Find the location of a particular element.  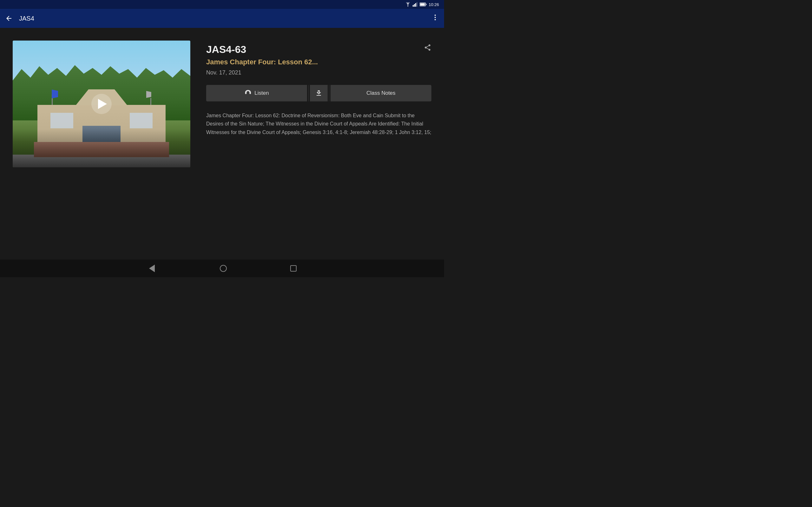

action-buttons: Listen Class Notes is located at coordinates (319, 93).